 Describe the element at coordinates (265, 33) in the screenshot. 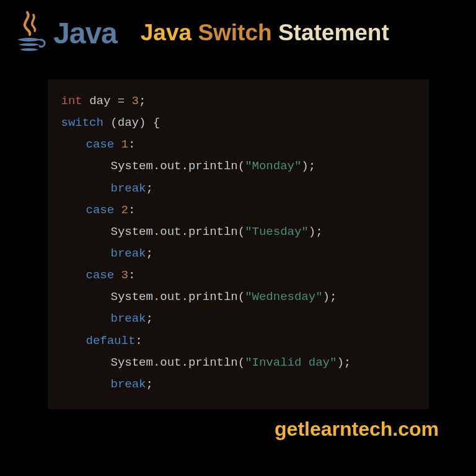

I see `page-title: Java Switch Statement` at that location.